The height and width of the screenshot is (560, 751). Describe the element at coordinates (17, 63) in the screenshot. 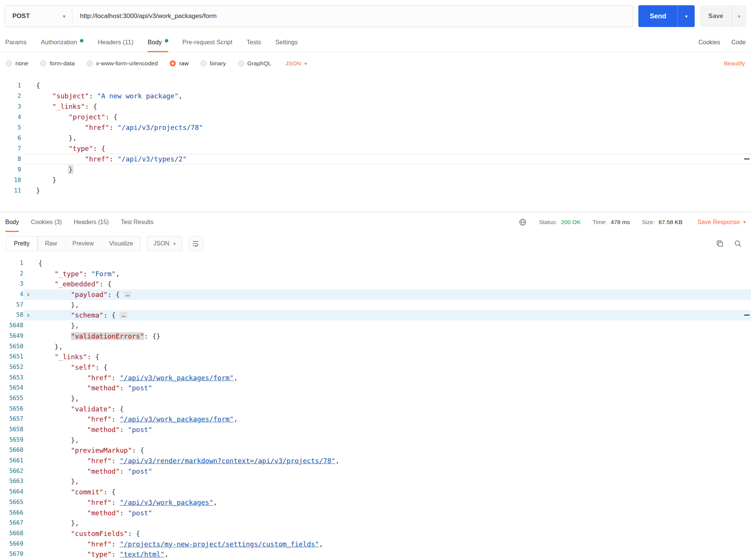

I see `body-type-none: none` at that location.